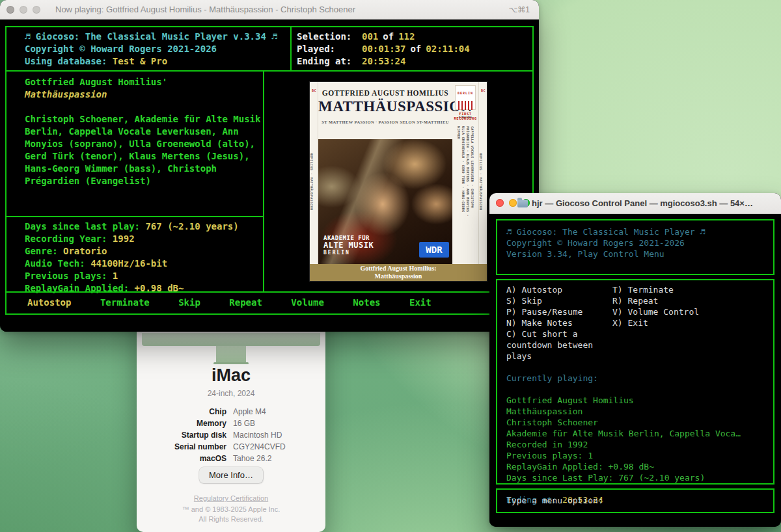  What do you see at coordinates (279, 423) in the screenshot?
I see `spec-value: 16 GB` at bounding box center [279, 423].